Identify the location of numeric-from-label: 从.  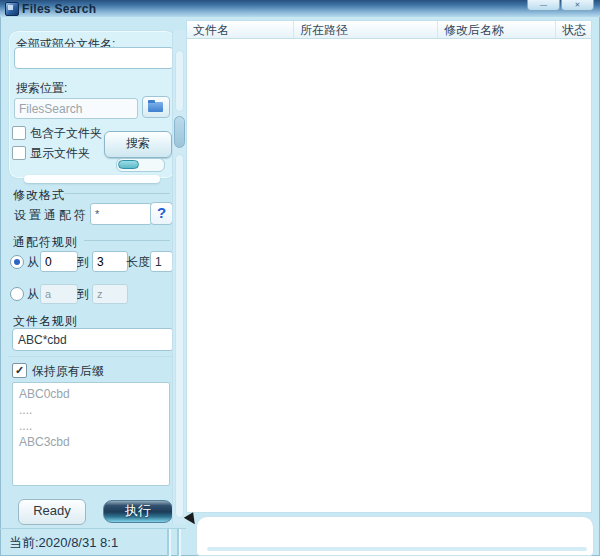
(33, 262).